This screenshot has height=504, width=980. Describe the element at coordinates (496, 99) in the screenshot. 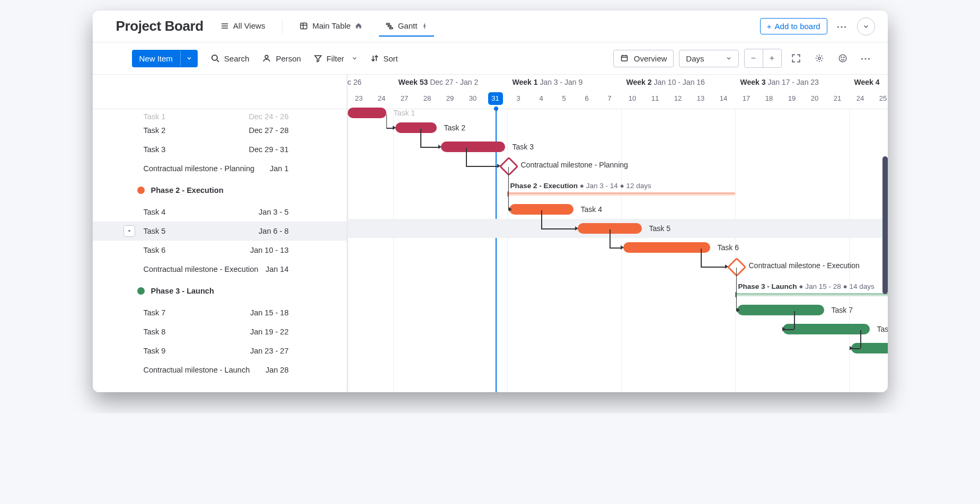

I see `today-marker: 31` at that location.